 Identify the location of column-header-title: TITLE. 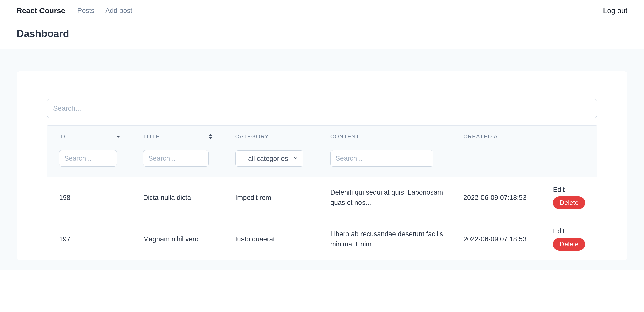
(177, 134).